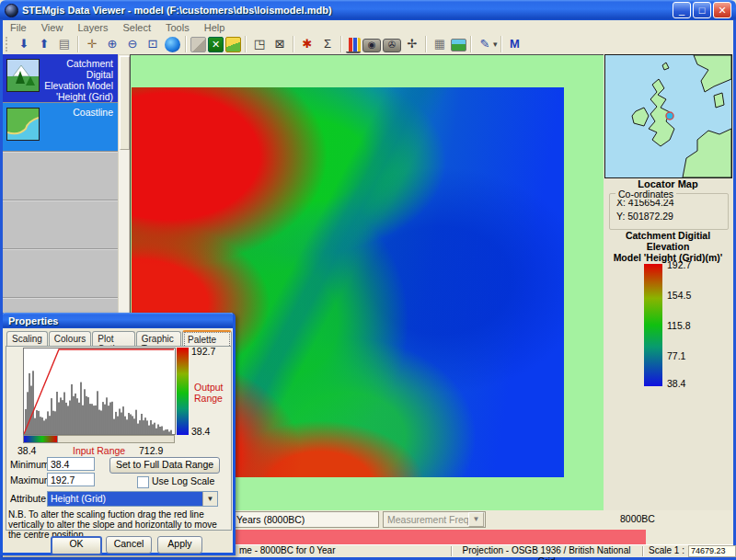  I want to click on movie-camera-icon: ✇, so click(392, 46).